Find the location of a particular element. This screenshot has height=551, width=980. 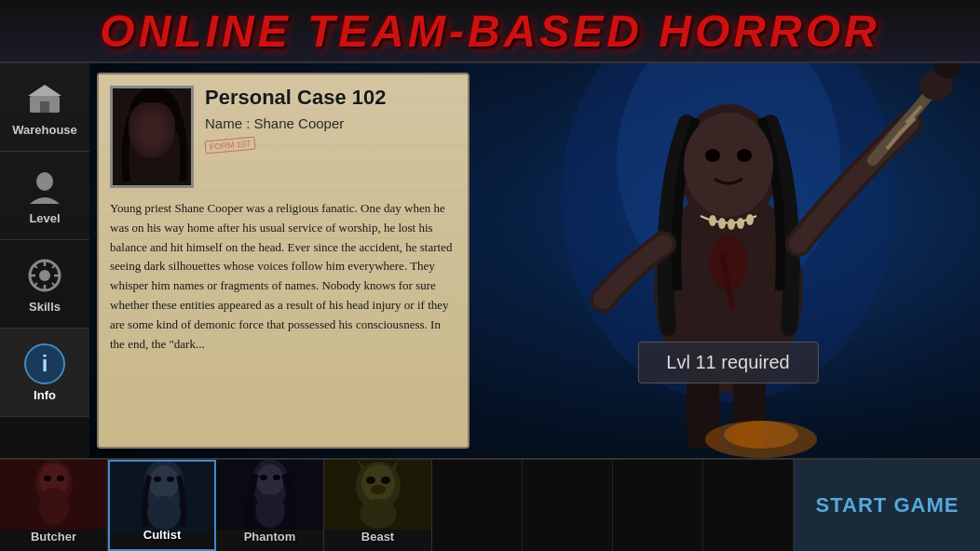

sidebar-item-info: i Info is located at coordinates (45, 372).